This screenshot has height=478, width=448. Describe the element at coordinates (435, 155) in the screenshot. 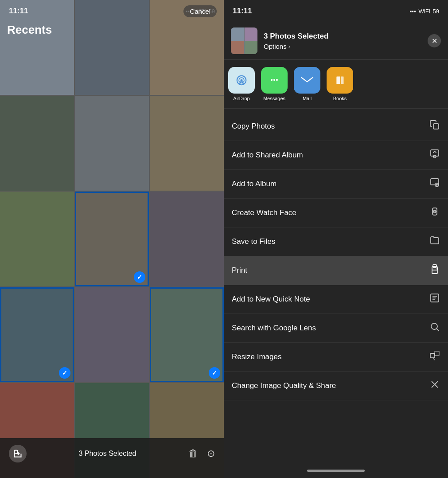

I see `shared-album-icon` at that location.